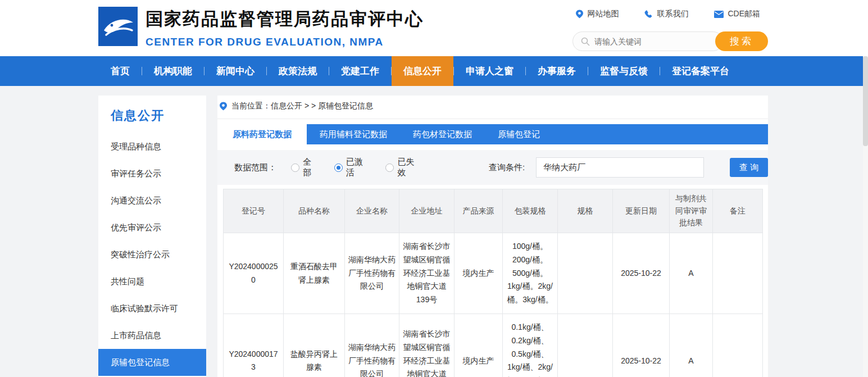 The width and height of the screenshot is (868, 377). What do you see at coordinates (749, 167) in the screenshot?
I see `query-button: 查 询` at bounding box center [749, 167].